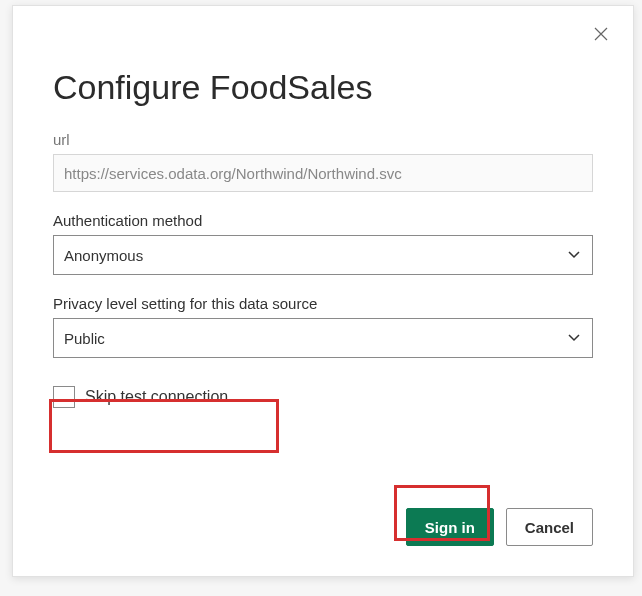  Describe the element at coordinates (323, 397) in the screenshot. I see `skip-test-row: Skip test connection` at that location.